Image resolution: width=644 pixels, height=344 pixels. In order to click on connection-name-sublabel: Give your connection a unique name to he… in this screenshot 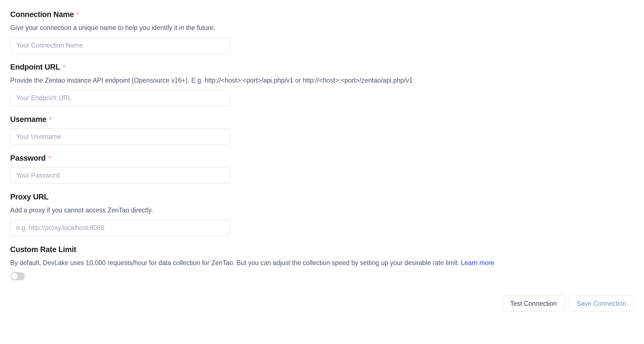, I will do `click(322, 28)`.